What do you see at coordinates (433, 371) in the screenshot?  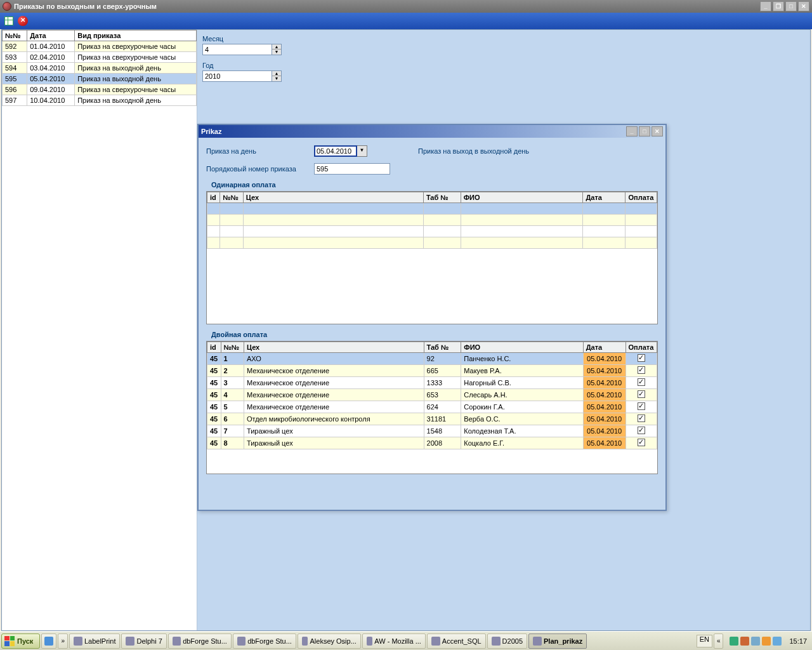 I see `table-row: 452Механическое отделение665Макуев Р.А.0…` at bounding box center [433, 371].